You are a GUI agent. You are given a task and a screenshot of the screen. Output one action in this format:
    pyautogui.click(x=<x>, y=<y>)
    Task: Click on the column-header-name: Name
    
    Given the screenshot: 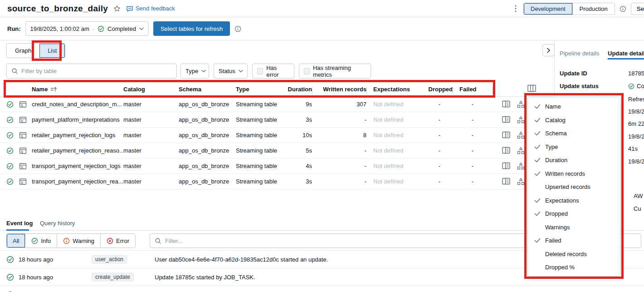 What is the action you would take?
    pyautogui.click(x=78, y=89)
    